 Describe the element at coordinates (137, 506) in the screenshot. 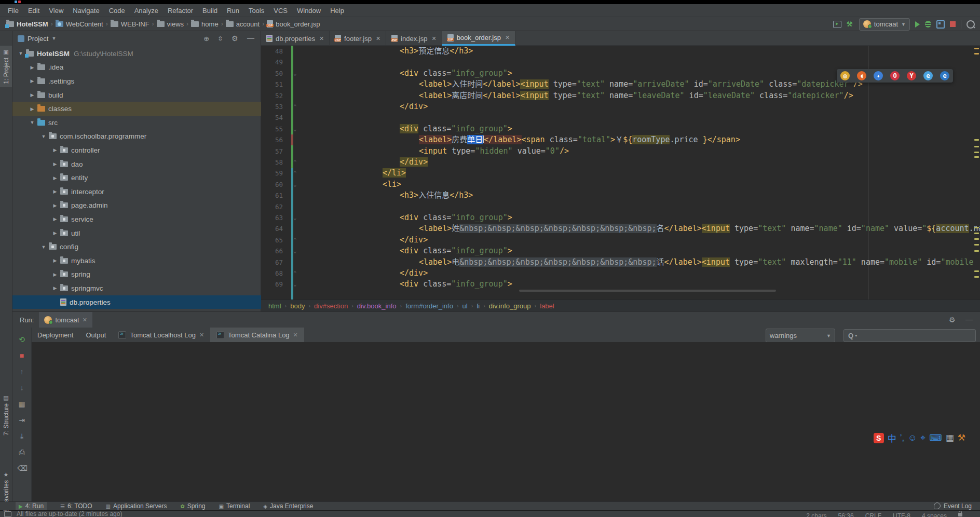

I see `statusbar-button-application-servers: ▥Application Servers` at that location.